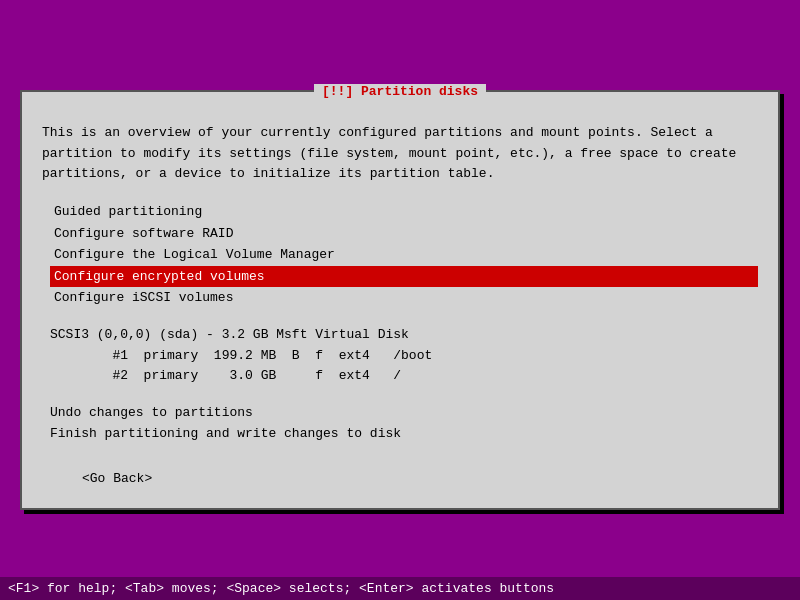 The height and width of the screenshot is (600, 800). Describe the element at coordinates (400, 356) in the screenshot. I see `disk-info: SCSI3 (0,0,0) (sda) - 3.2 GB Msft Virtua…` at that location.